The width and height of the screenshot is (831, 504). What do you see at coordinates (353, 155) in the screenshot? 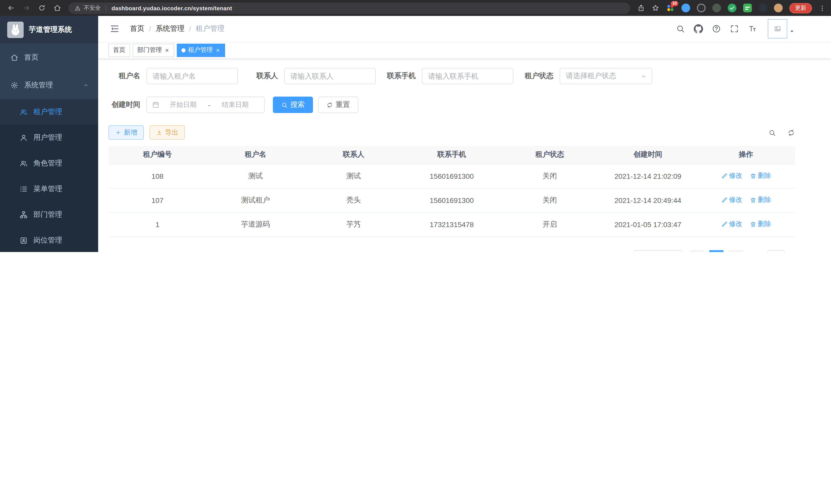
I see `col-contact: 联系人` at bounding box center [353, 155].